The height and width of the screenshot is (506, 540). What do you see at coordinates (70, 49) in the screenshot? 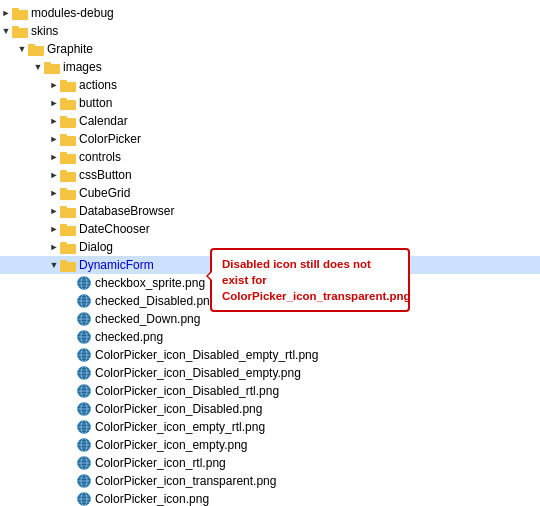
I see `label-graphite: Graphite` at bounding box center [70, 49].